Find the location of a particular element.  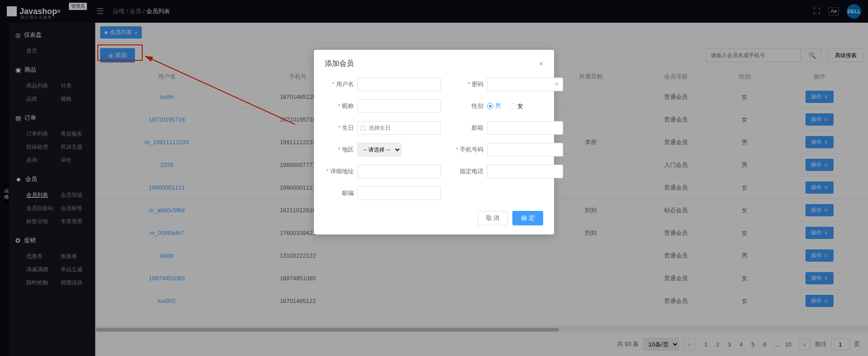

add-member-modal: 添加会员 × 用户名 密码👁 昵称 性别 男 女 生日 邮箱 地区-- 请选择 … is located at coordinates (434, 142).